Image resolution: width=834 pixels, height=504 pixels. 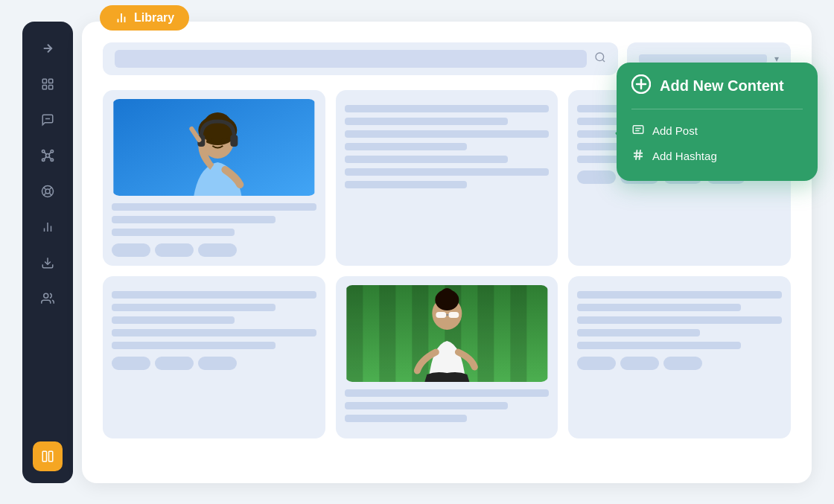 I want to click on library-tab: Library, so click(x=144, y=18).